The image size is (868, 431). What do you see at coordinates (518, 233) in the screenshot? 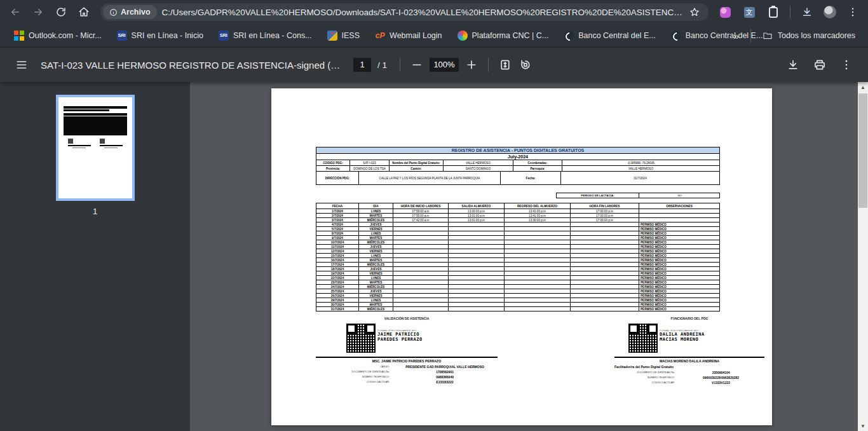
I see `attendance-row: 8/7/2024LUNESPERMISO MÉDICO` at bounding box center [518, 233].